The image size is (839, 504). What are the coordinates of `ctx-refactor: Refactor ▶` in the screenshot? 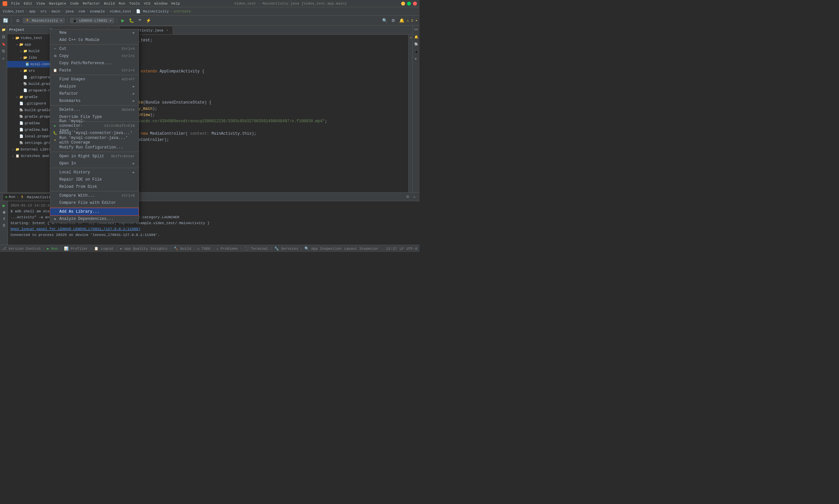 It's located at (94, 94).